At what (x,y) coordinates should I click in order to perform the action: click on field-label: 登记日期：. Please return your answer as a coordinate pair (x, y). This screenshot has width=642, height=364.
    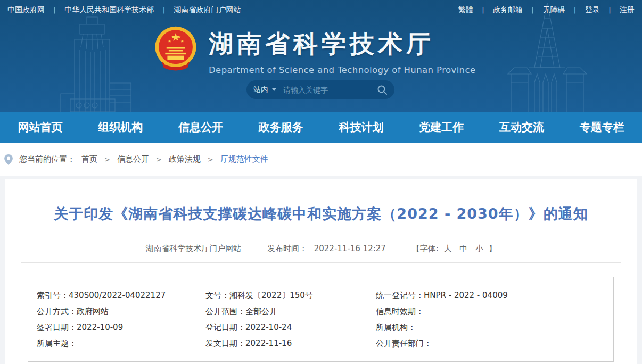
    Looking at the image, I should click on (226, 327).